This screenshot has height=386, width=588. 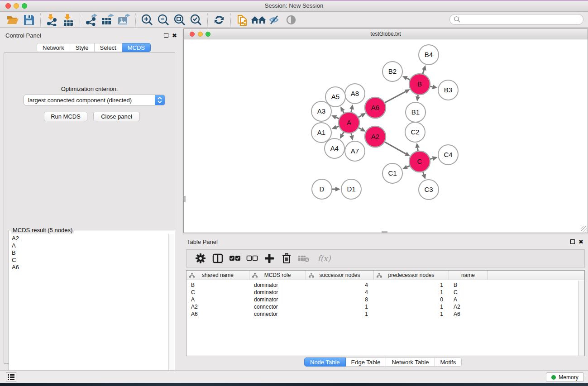 What do you see at coordinates (343, 110) in the screenshot?
I see `graph-edge-A-A5` at bounding box center [343, 110].